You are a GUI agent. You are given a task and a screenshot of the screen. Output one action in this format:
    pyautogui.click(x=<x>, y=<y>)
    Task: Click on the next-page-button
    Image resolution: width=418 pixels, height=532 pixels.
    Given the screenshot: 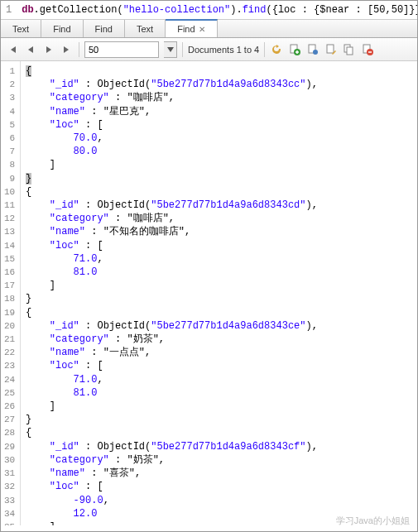 What is the action you would take?
    pyautogui.click(x=49, y=50)
    